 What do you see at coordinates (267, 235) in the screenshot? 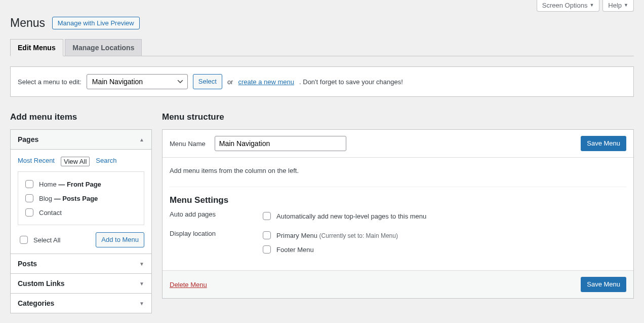
I see `primary-menu-checkbox` at bounding box center [267, 235].